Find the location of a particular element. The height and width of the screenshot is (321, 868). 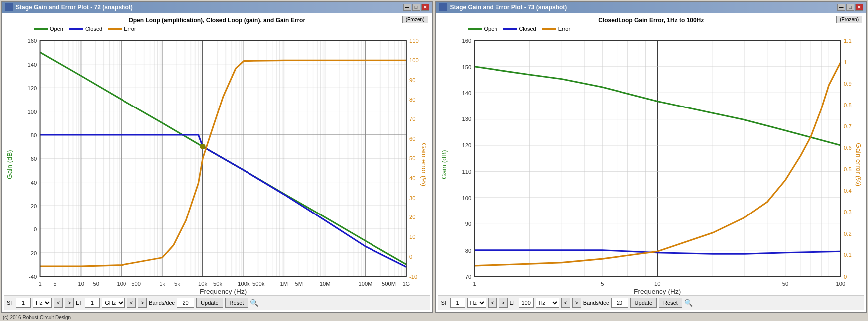

svg-text: 40 is located at coordinates (34, 183).